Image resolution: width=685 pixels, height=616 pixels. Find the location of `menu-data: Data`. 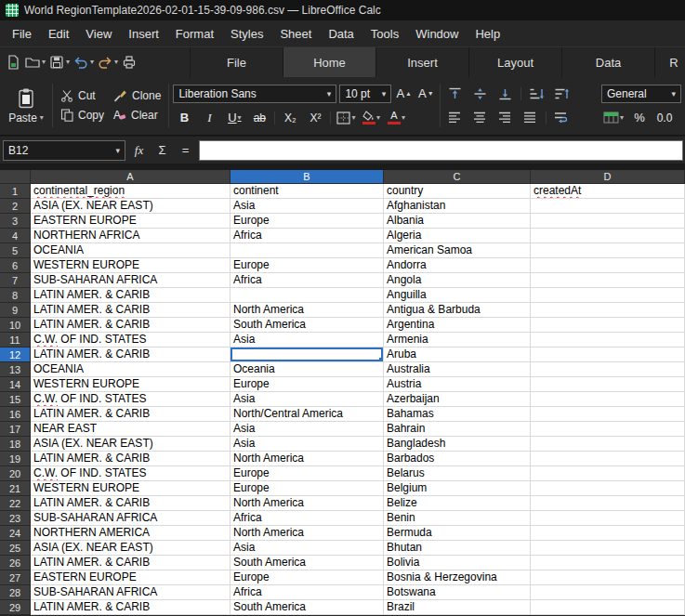

menu-data: Data is located at coordinates (340, 33).